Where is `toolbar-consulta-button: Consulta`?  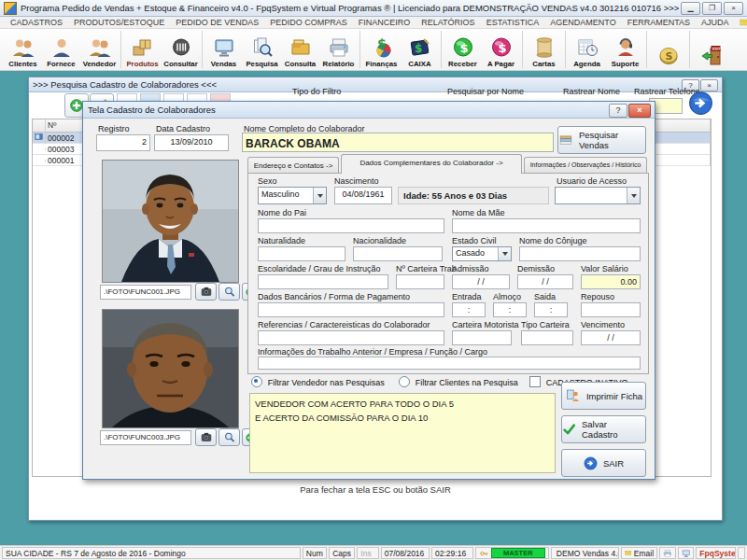 toolbar-consulta-button: Consulta is located at coordinates (301, 49).